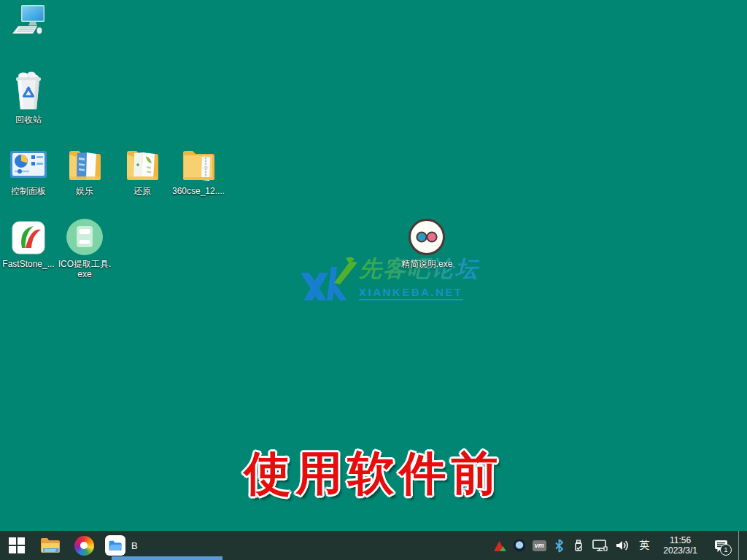 The image size is (747, 560). I want to click on icon-label: FastStone_..., so click(28, 264).